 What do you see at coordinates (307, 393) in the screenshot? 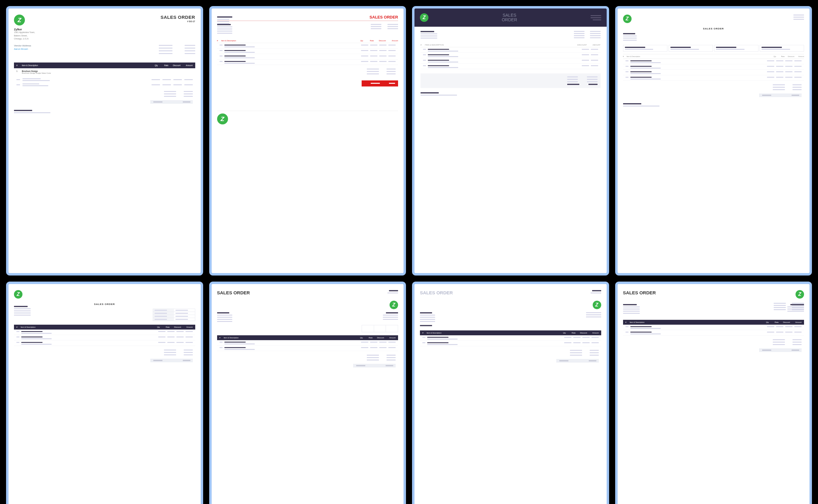
I see `template-6: SALES ORDER Z # Item & Description Qty R…` at bounding box center [307, 393].